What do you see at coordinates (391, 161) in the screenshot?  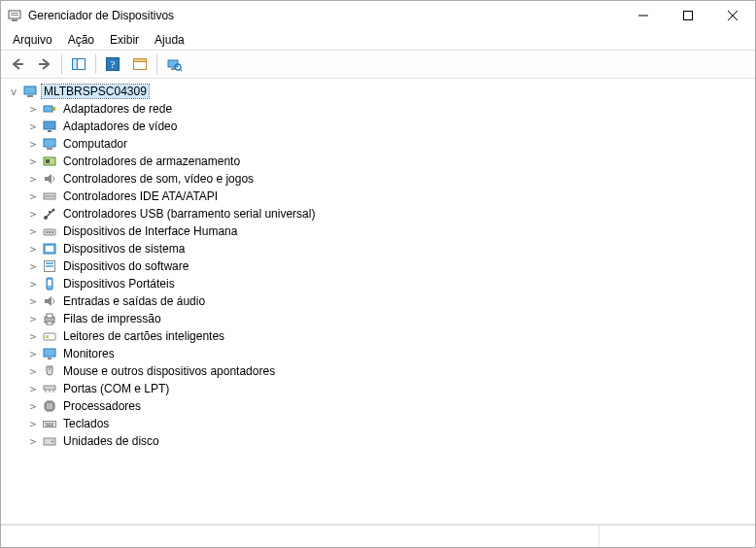 I see `tree-node: >Controladores de armazenamento` at bounding box center [391, 161].